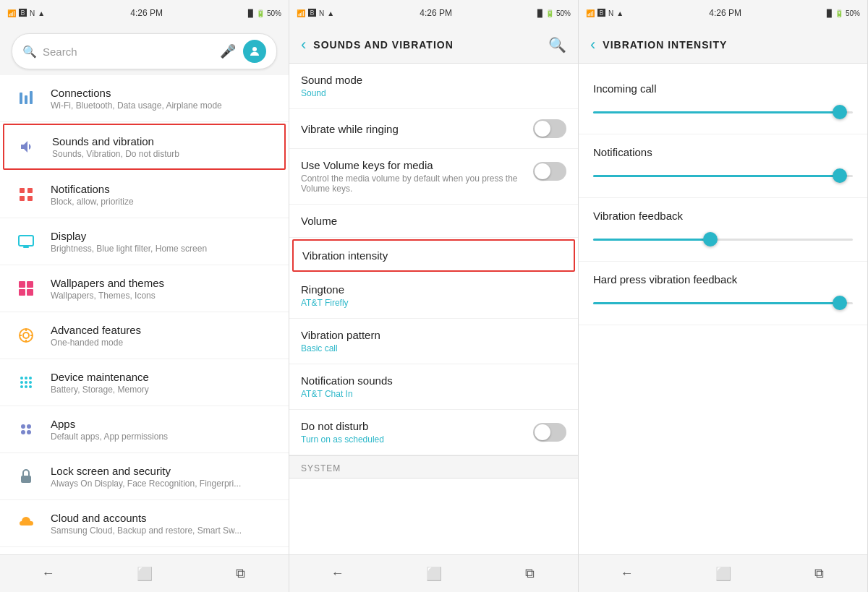  Describe the element at coordinates (146, 477) in the screenshot. I see `lock-text: Lock screen and security Always On Displ…` at that location.